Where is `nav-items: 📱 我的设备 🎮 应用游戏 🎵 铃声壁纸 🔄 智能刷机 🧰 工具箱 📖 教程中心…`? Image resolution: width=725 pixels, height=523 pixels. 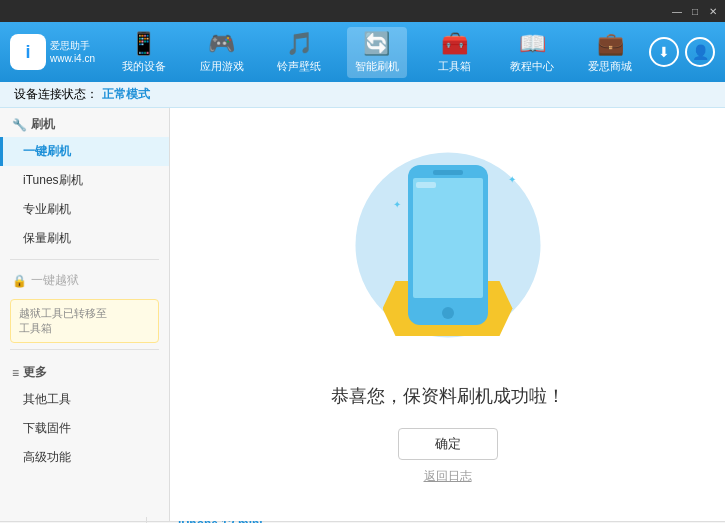
nav-items: 📱 我的设备 🎮 应用游戏 🎵 铃声壁纸 🔄 智能刷机 🧰 工具箱 📖 教程中心… is located at coordinates (377, 52).